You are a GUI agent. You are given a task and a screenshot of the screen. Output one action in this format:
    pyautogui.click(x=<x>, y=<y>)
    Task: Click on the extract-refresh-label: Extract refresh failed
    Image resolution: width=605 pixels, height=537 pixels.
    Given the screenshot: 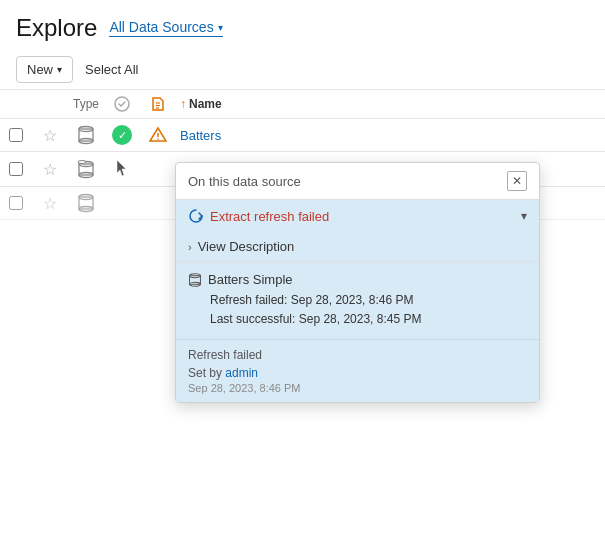 What is the action you would take?
    pyautogui.click(x=270, y=216)
    